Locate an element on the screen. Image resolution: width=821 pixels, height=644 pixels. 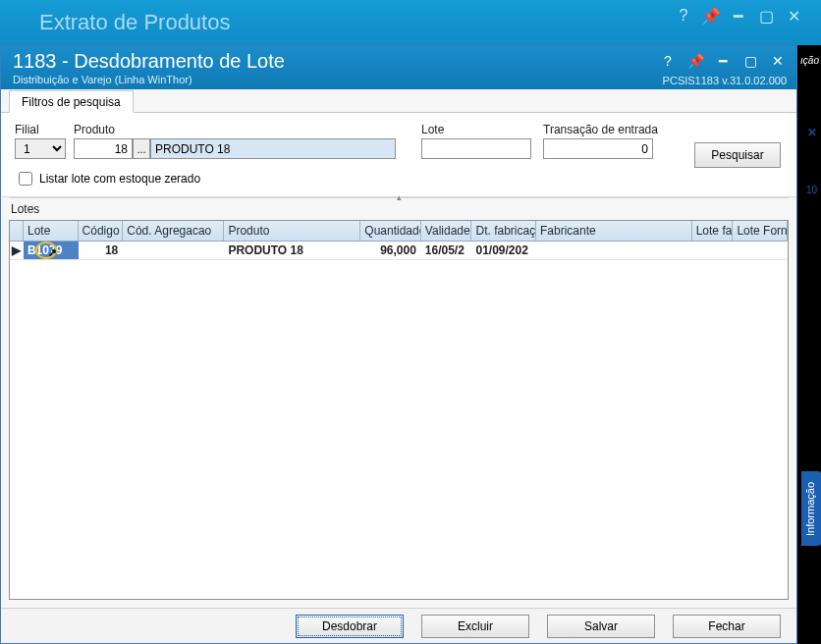
filial-select: 1 is located at coordinates (40, 149).